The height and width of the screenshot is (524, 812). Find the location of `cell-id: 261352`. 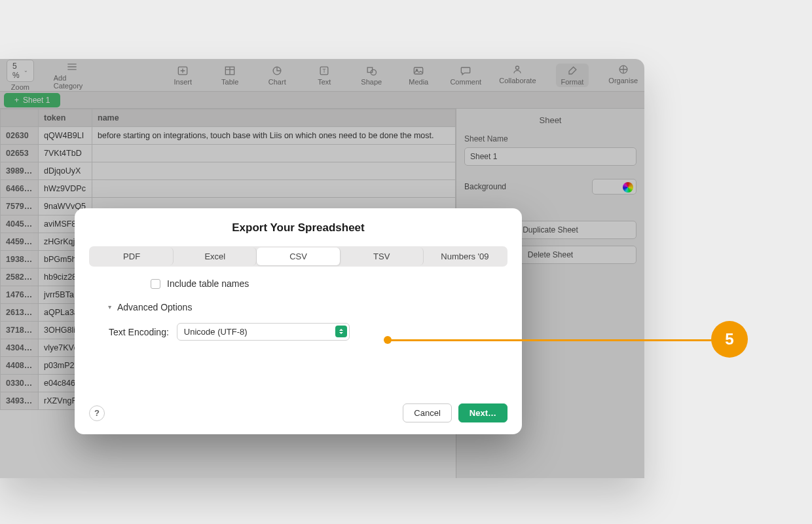

cell-id: 261352 is located at coordinates (20, 313).